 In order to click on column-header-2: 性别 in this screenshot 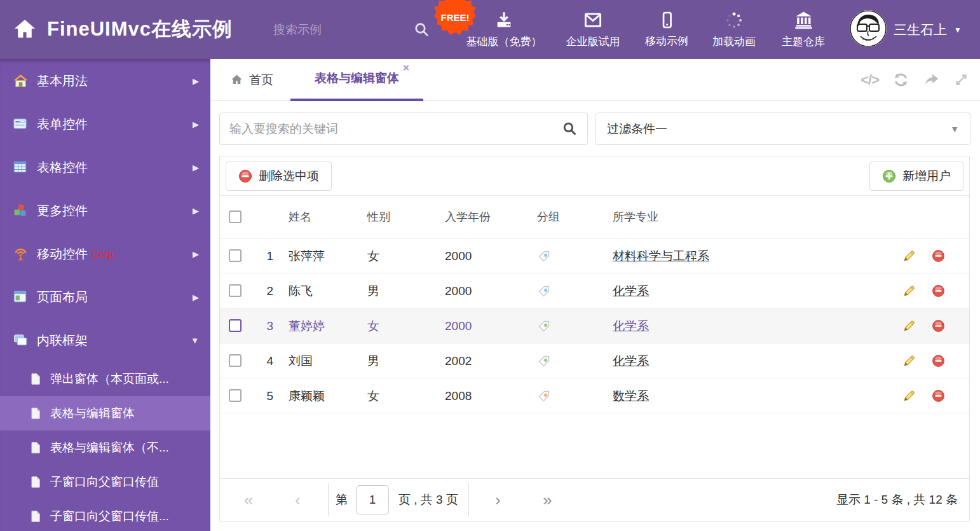, I will do `click(379, 217)`.